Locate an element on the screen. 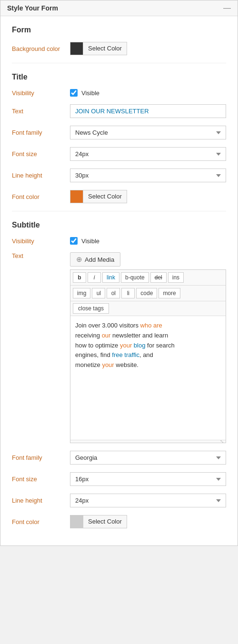 The height and width of the screenshot is (644, 238). title-visibility-text: Visible is located at coordinates (90, 93).